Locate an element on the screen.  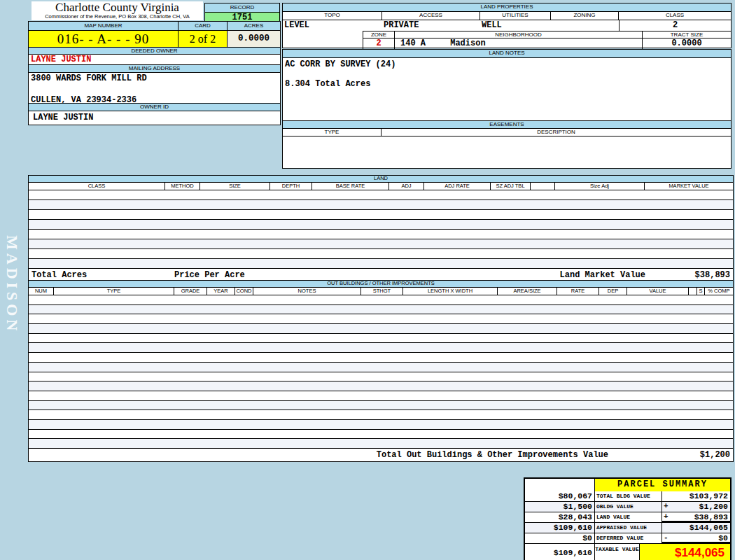
summary-amount: $38,893 is located at coordinates (711, 517).